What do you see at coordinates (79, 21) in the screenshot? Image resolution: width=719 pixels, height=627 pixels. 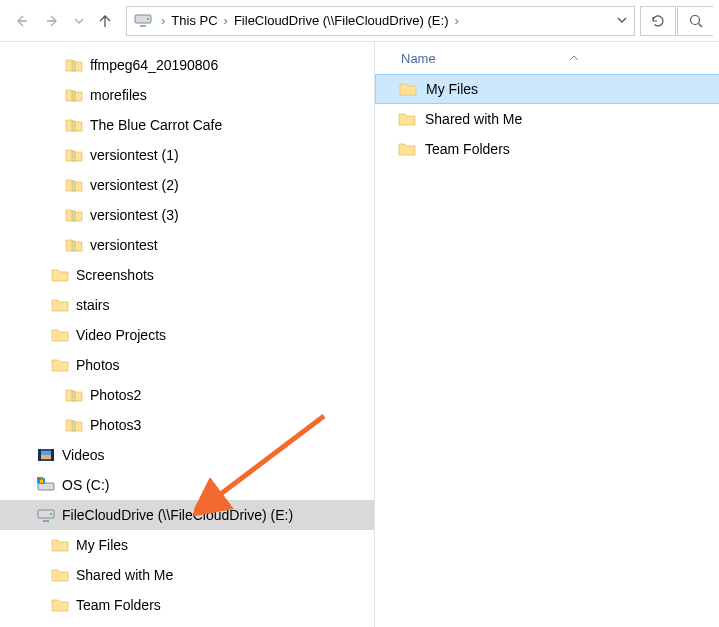 I see `recent-dropdown` at bounding box center [79, 21].